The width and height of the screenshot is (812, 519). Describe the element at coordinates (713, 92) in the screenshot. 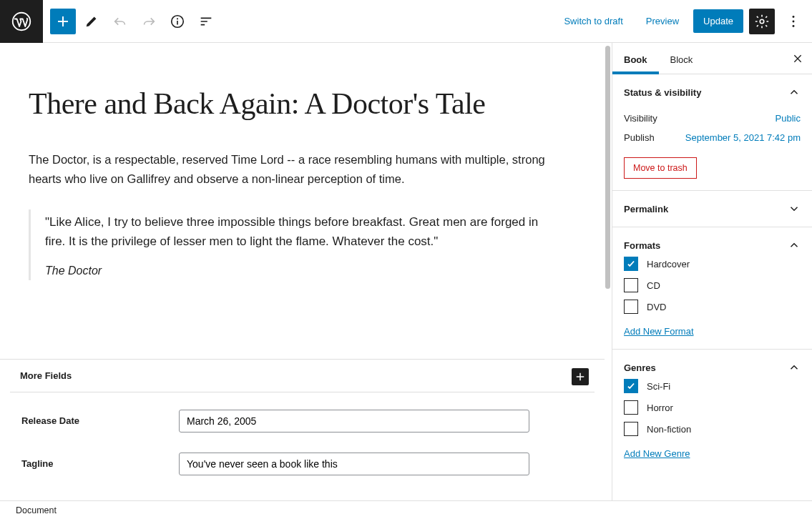

I see `panel-header-status: Status & visibility` at that location.